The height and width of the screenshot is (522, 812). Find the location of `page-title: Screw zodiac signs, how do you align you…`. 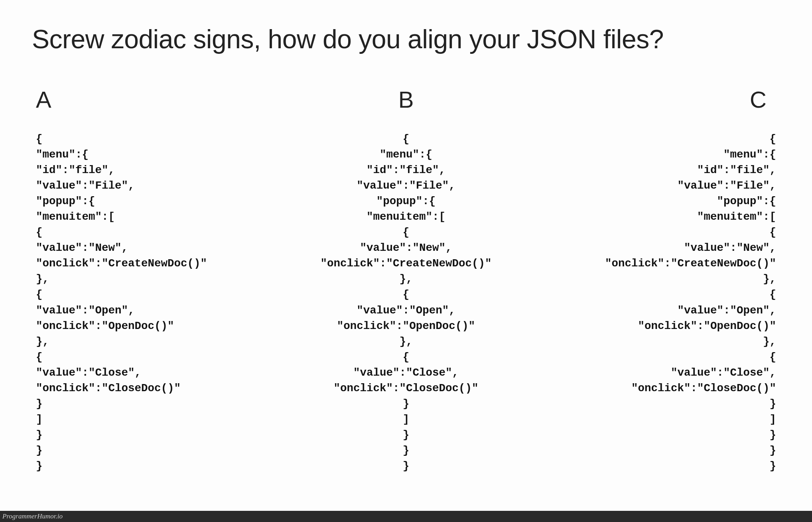

page-title: Screw zodiac signs, how do you align you… is located at coordinates (406, 39).